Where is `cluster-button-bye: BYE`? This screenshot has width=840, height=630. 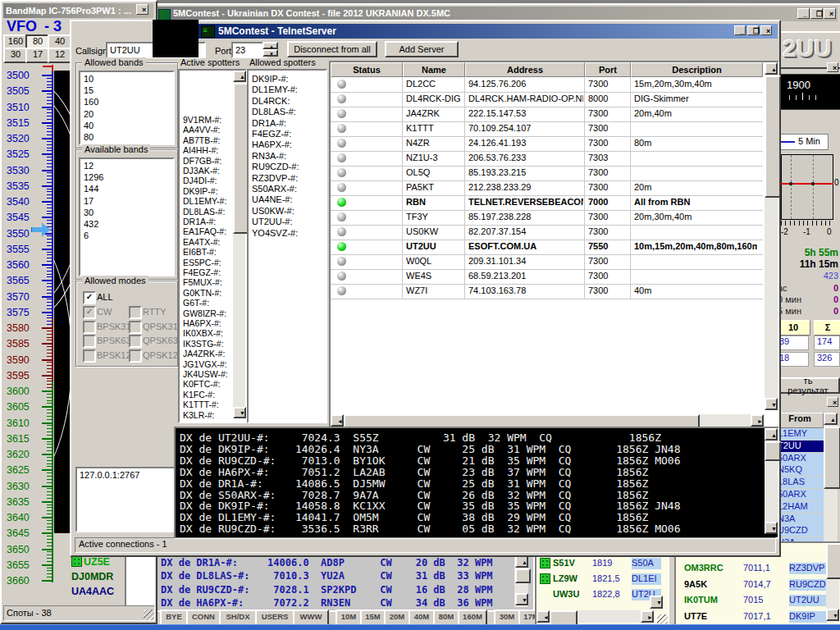 cluster-button-bye: BYE is located at coordinates (174, 618).